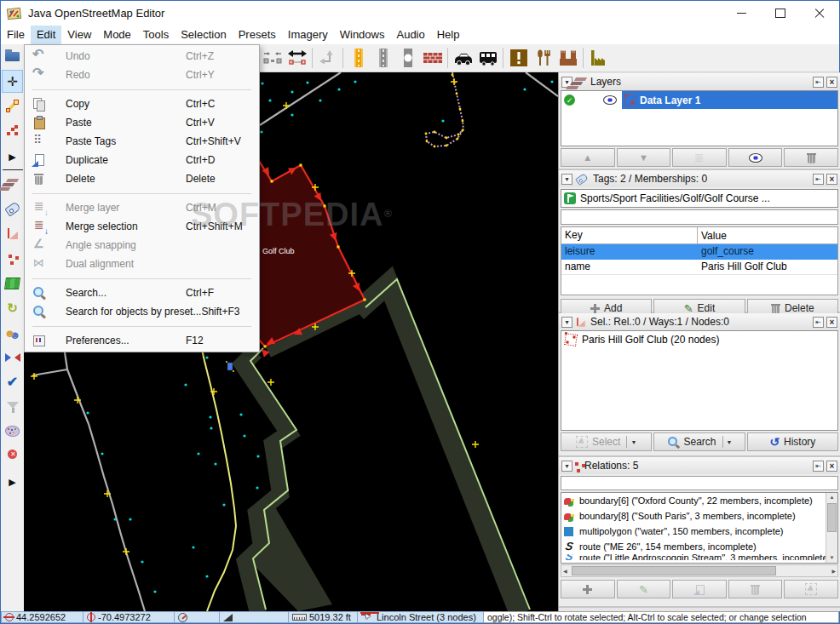 The height and width of the screenshot is (624, 840). What do you see at coordinates (693, 547) in the screenshot?
I see `relation-row: route ("ME 26", 154 members, incomplete)` at bounding box center [693, 547].